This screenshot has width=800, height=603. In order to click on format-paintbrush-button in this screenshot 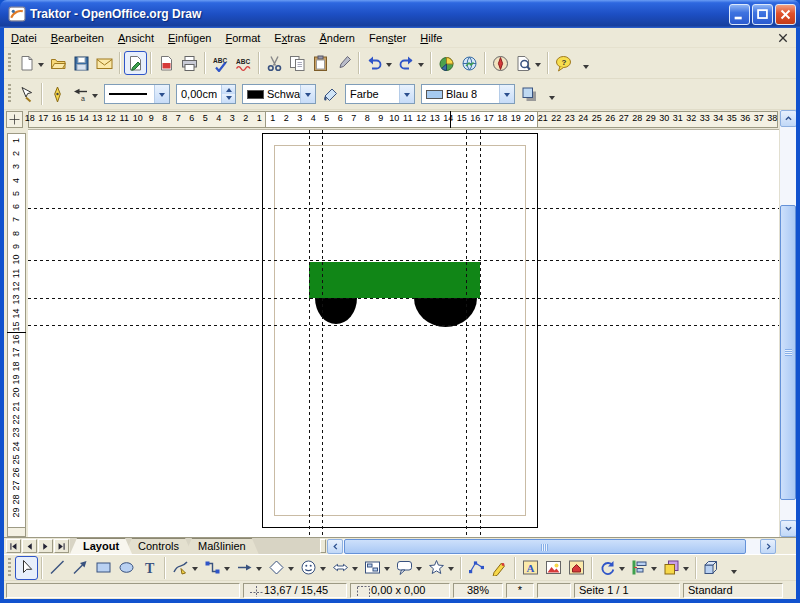, I will do `click(344, 63)`.